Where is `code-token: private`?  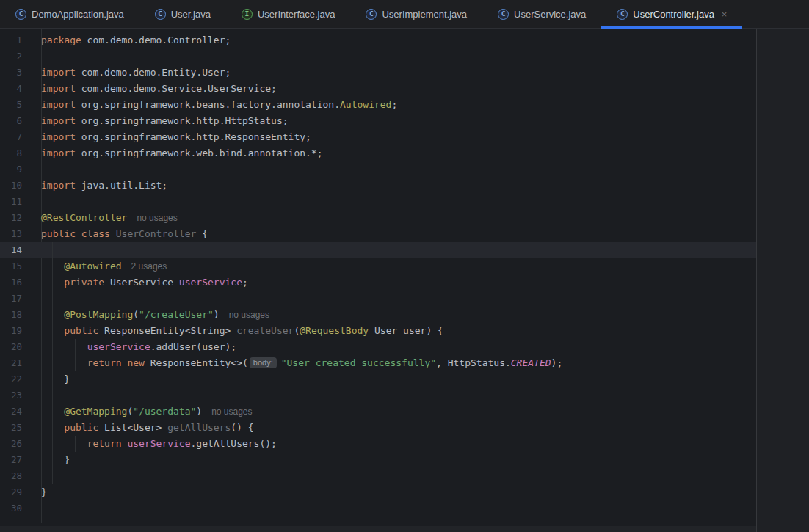 code-token: private is located at coordinates (84, 282).